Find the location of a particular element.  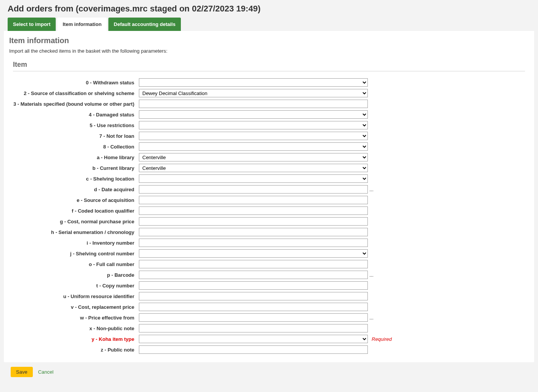

field-row-t: t - Copy number is located at coordinates (269, 286).